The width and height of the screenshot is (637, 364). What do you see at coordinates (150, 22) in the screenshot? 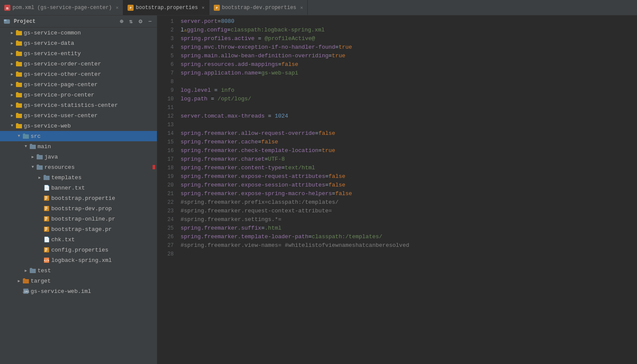
I see `minimize-icon: −` at bounding box center [150, 22].